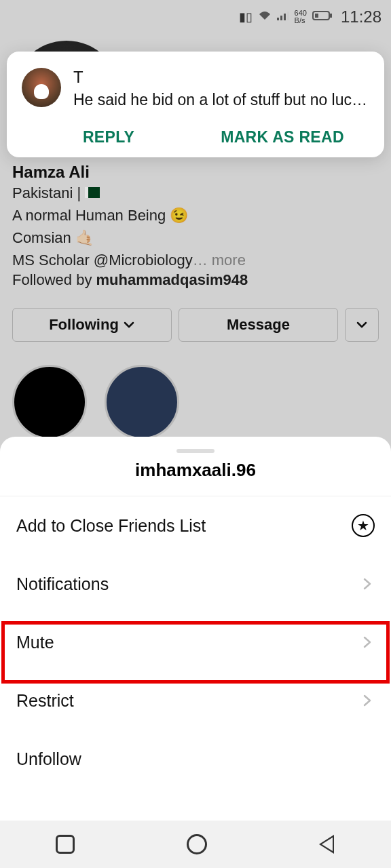 This screenshot has width=391, height=868. I want to click on notification-avatar, so click(41, 87).